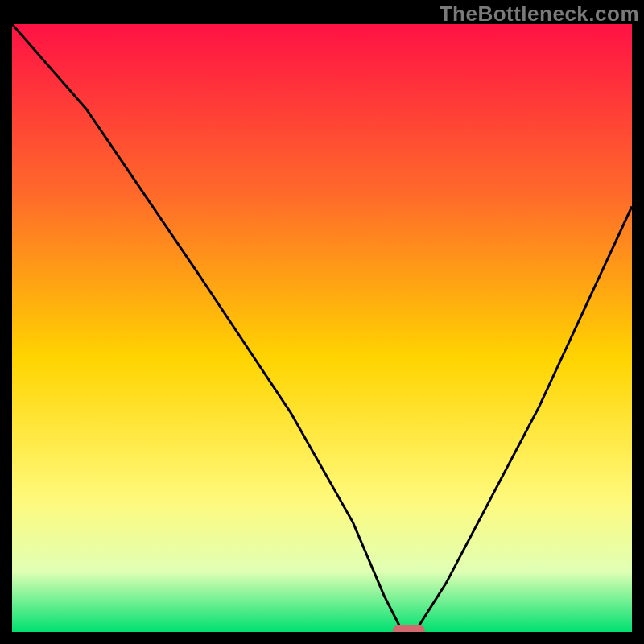 The image size is (644, 644). I want to click on watermark-text: TheBottleneck.com, so click(539, 14).